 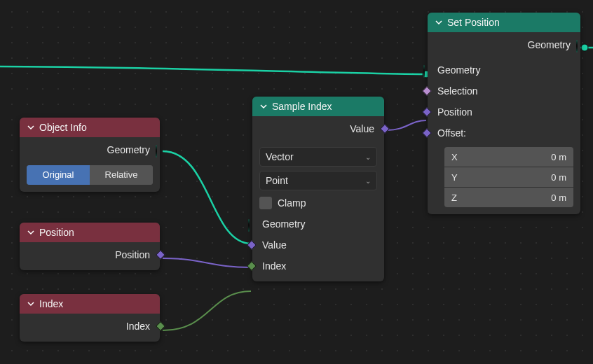 What do you see at coordinates (451, 133) in the screenshot?
I see `socket-label: Offset:` at bounding box center [451, 133].